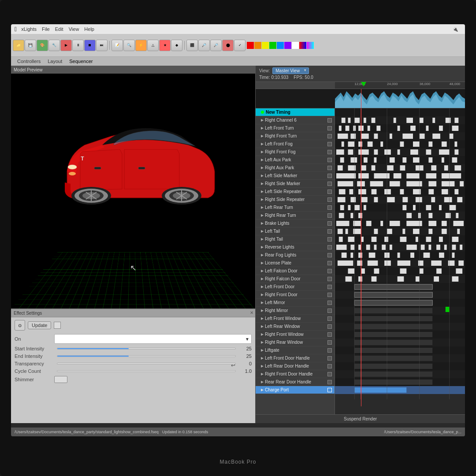  I want to click on channel-item-right-front-door: ▶ Right Front Door, so click(295, 295).